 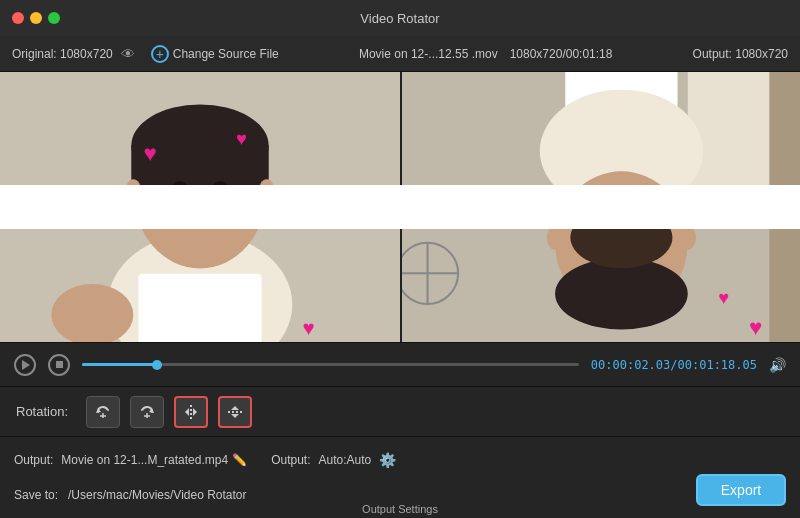 I want to click on output-info: Output: 1080x720, so click(x=740, y=54).